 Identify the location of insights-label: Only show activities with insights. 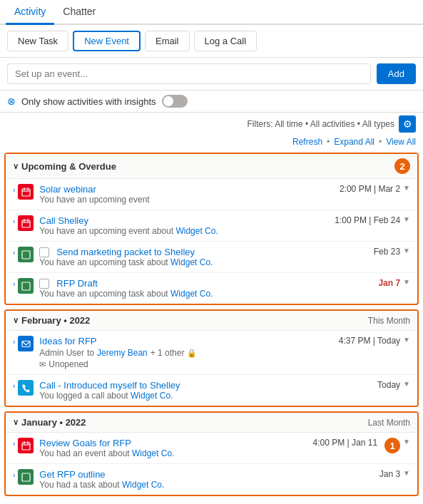
(88, 101).